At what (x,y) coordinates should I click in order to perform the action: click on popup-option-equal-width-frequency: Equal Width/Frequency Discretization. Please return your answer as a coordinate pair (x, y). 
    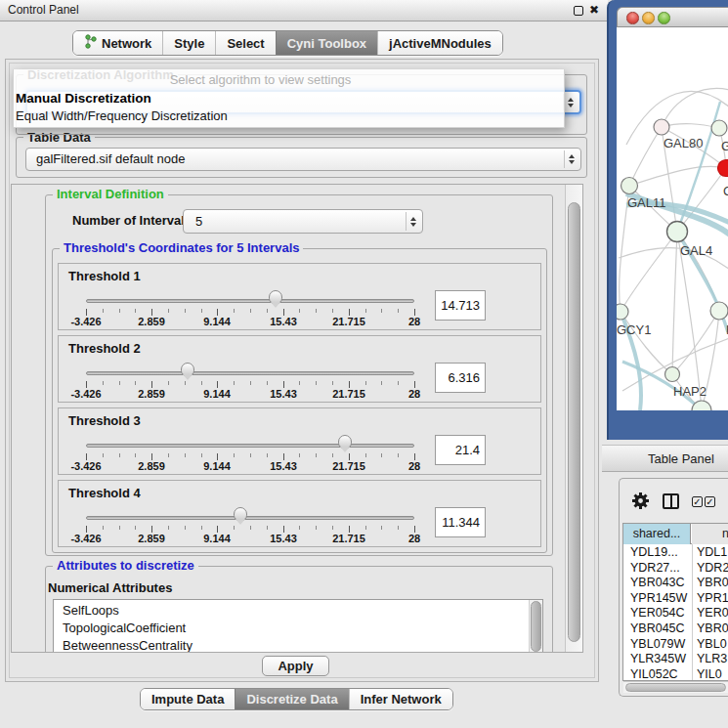
    Looking at the image, I should click on (121, 115).